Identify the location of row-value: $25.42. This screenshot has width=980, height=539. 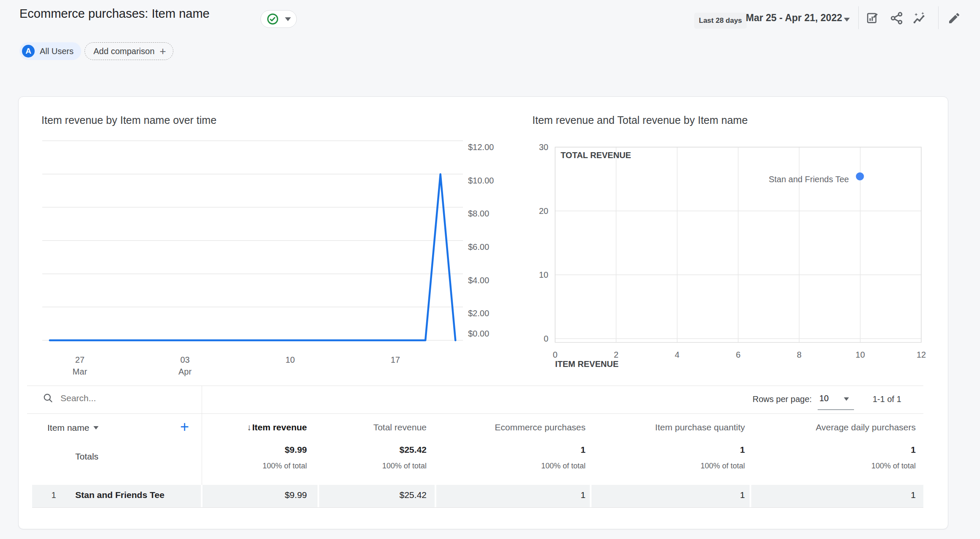
(363, 495).